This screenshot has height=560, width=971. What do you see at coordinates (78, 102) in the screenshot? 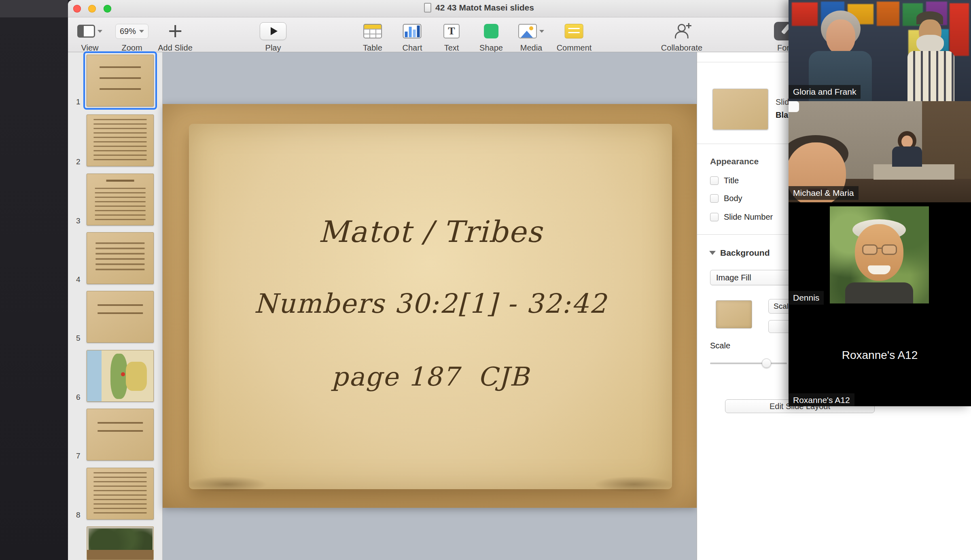
I see `slide-number: 1` at bounding box center [78, 102].